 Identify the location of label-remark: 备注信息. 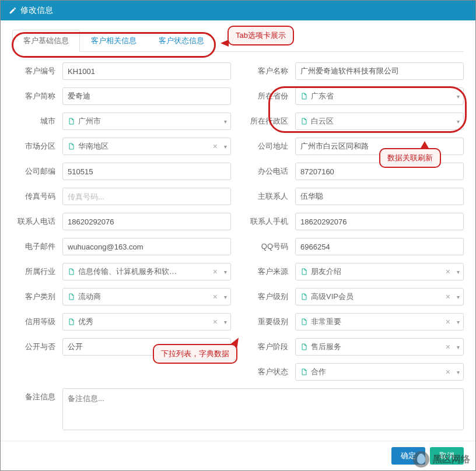
(37, 395).